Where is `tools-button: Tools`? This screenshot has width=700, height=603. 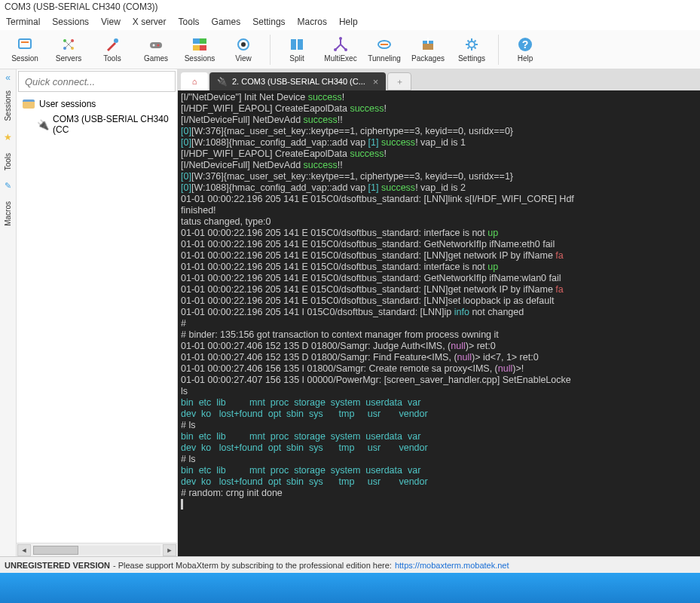 tools-button: Tools is located at coordinates (112, 50).